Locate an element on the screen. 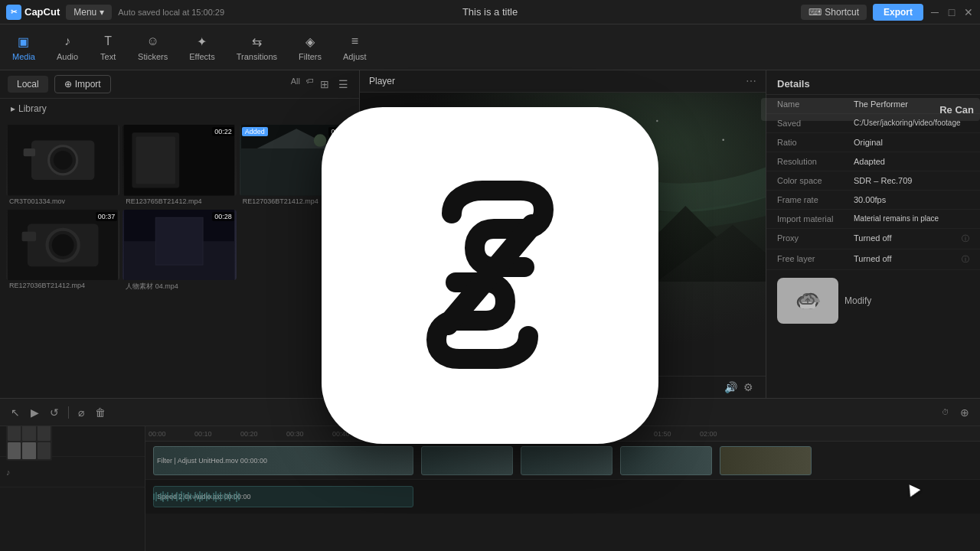 The width and height of the screenshot is (980, 551). proxy-info-icon: ⓘ is located at coordinates (965, 239).